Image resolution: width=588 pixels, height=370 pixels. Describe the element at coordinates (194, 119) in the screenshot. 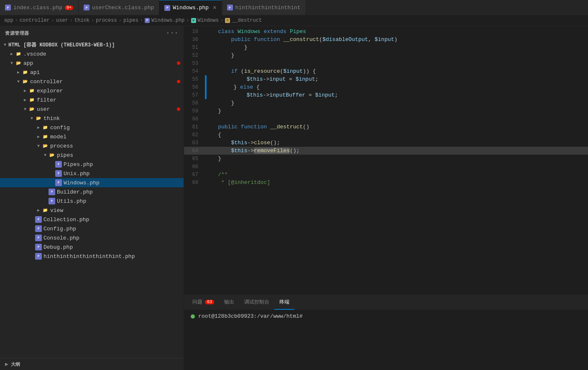

I see `line-num-60: 60` at that location.